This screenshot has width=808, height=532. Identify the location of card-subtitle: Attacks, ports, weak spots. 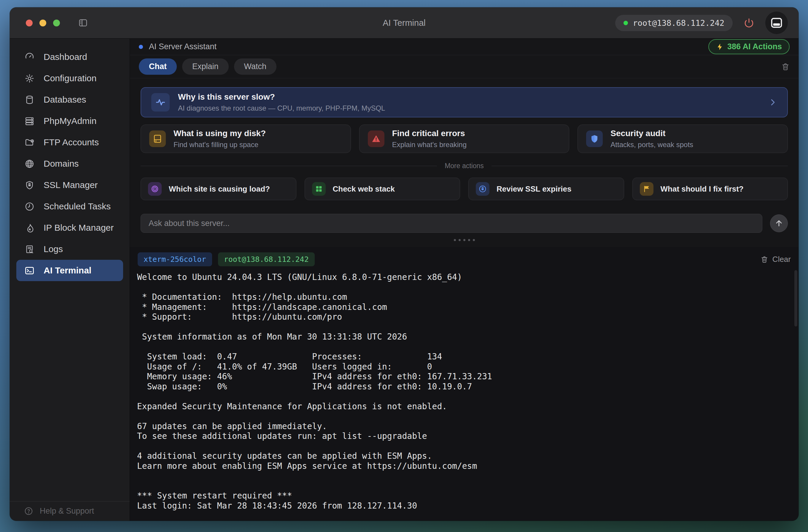
(652, 145).